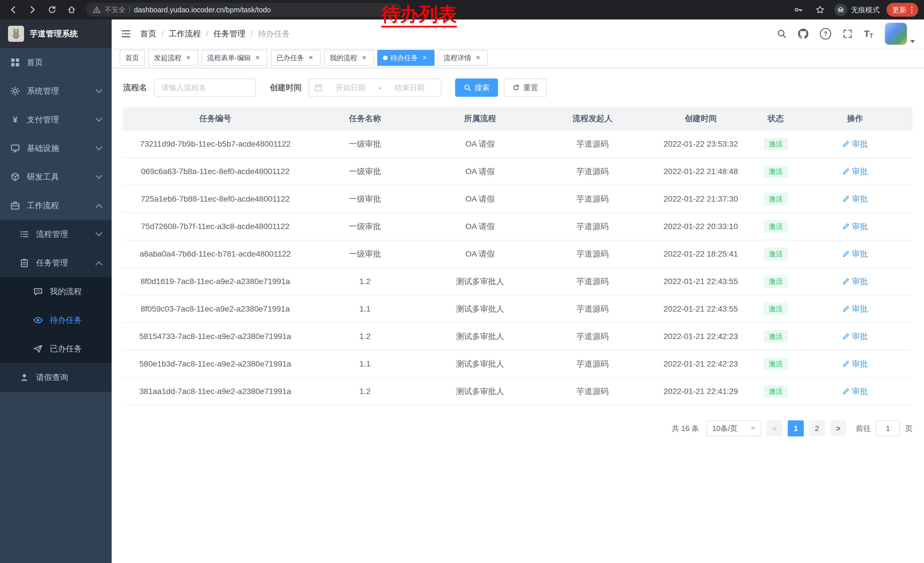 This screenshot has height=563, width=924. What do you see at coordinates (902, 10) in the screenshot?
I see `update-button: 更新` at bounding box center [902, 10].